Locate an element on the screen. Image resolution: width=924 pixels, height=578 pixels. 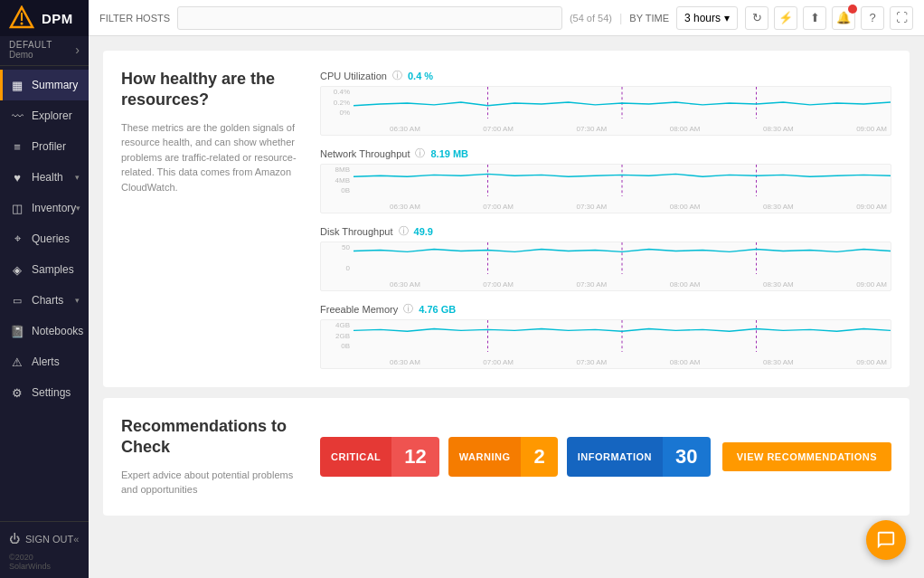
queries-icon: ⌖ is located at coordinates (17, 239).